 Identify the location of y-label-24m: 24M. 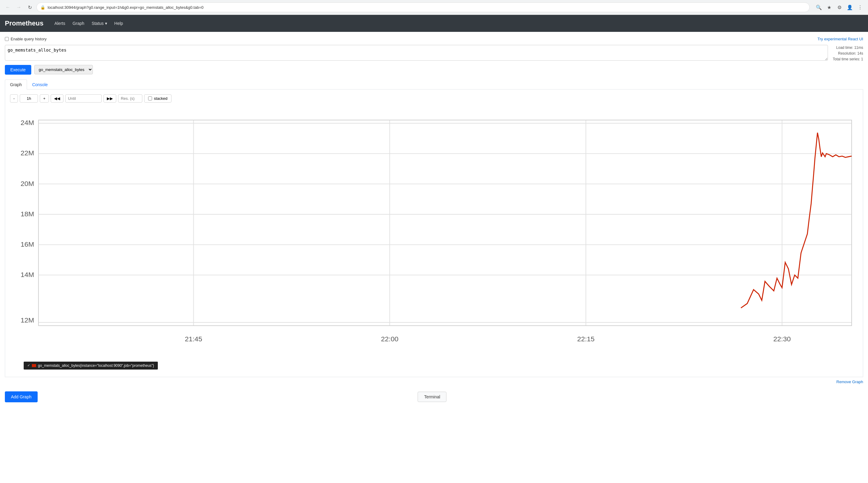
(28, 123).